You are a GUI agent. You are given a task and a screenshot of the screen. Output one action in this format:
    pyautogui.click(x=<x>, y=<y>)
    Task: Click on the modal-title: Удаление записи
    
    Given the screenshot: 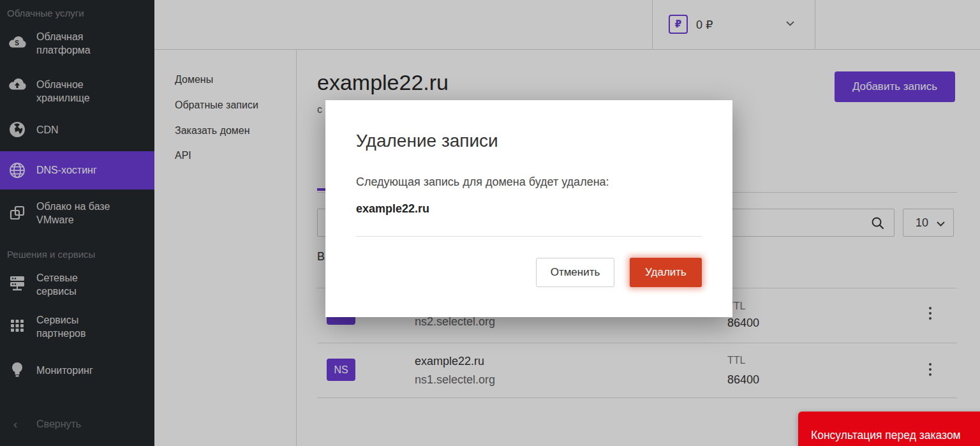 What is the action you would take?
    pyautogui.click(x=427, y=141)
    